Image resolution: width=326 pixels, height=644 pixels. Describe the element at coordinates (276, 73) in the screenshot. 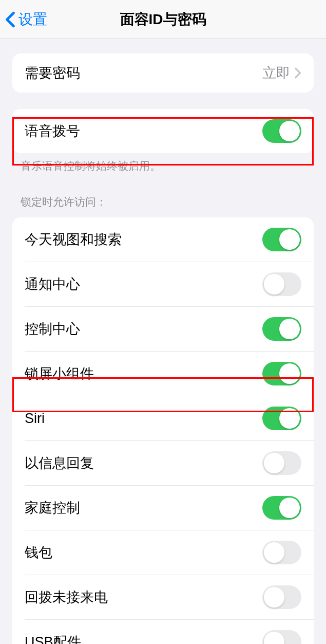

I see `require-passcode-value-text: 立即` at that location.